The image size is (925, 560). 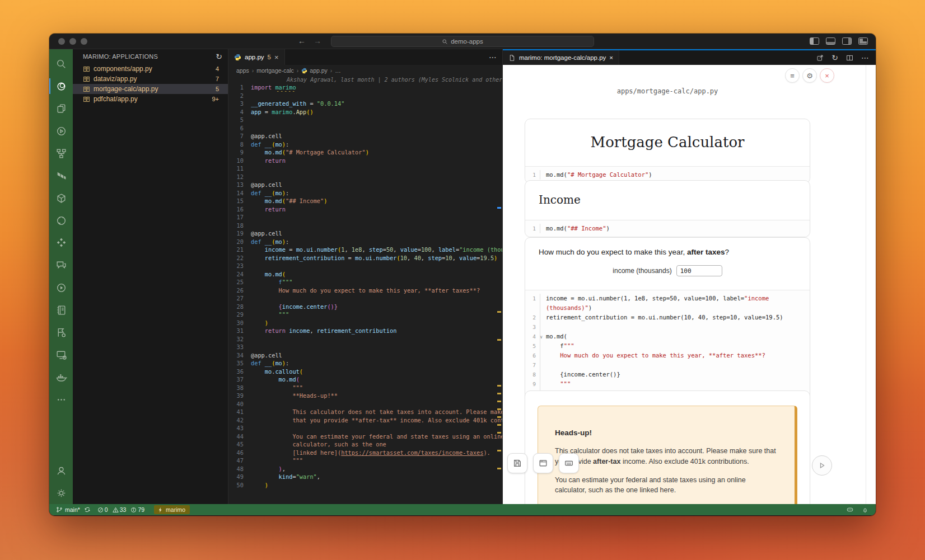 What do you see at coordinates (850, 58) in the screenshot?
I see `split-editor-icon` at bounding box center [850, 58].